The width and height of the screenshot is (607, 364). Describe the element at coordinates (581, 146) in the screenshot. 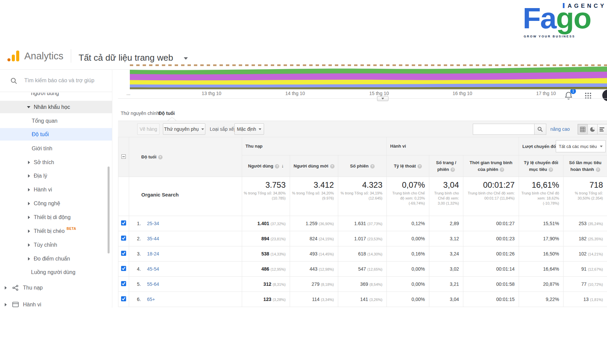

I see `goal-selector: Tất cả các mục tiêu` at that location.